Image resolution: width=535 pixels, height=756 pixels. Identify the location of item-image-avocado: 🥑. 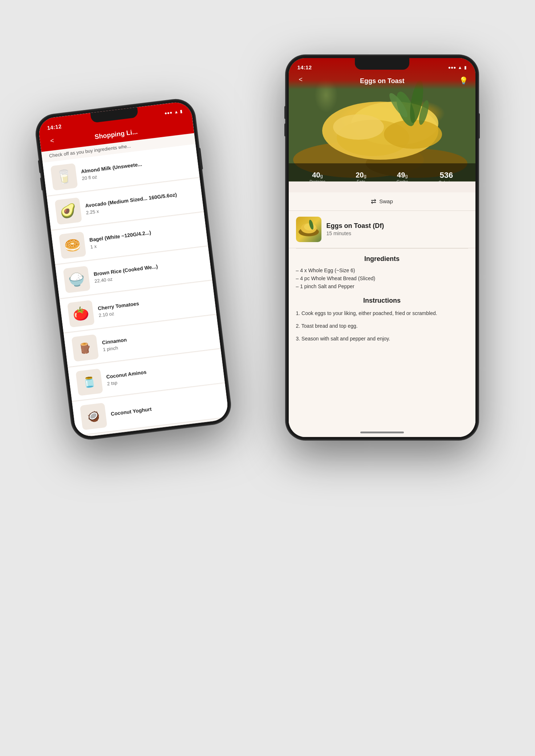
(68, 211).